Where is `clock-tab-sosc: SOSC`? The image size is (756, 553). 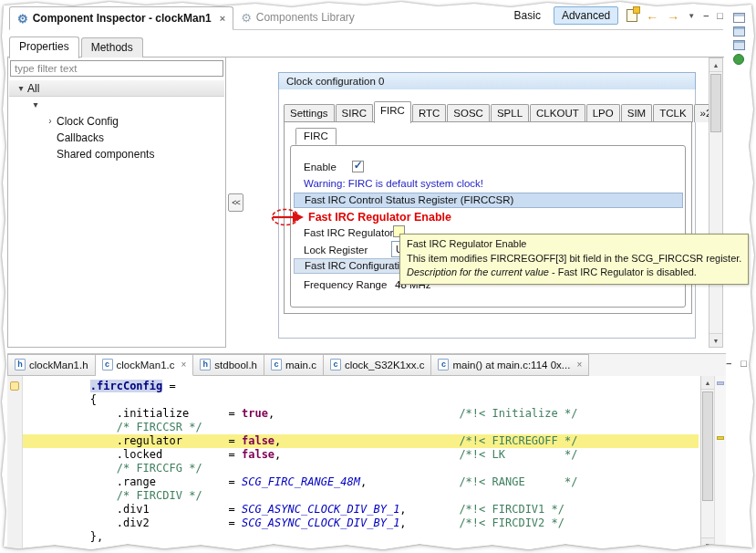
clock-tab-sosc: SOSC is located at coordinates (469, 113).